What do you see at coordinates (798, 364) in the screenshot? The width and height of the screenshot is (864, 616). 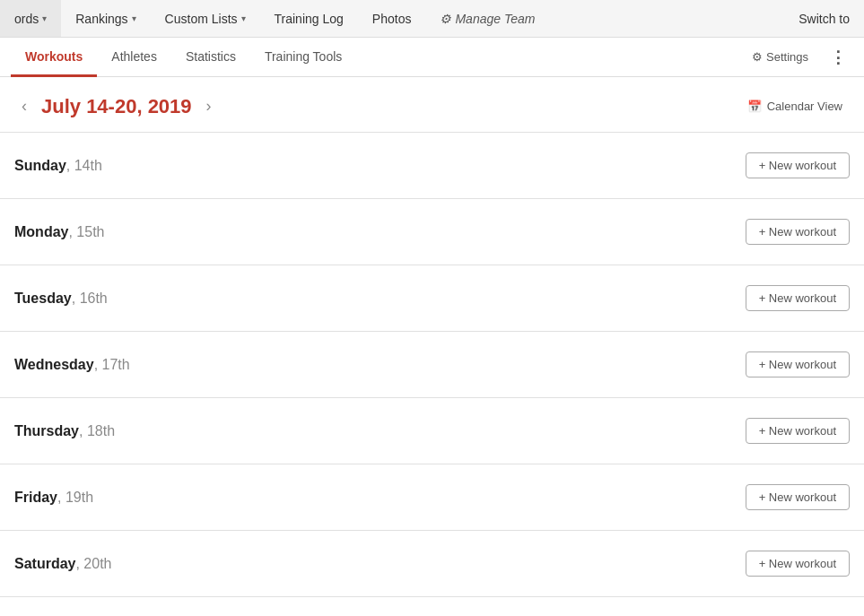 I see `new-workout-button-wednesday: + New workout` at bounding box center [798, 364].